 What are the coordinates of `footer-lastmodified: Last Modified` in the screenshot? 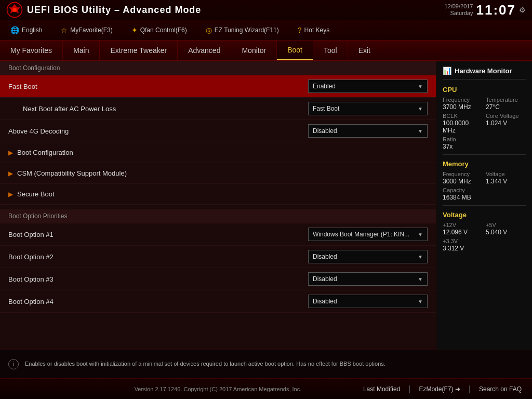 It's located at (381, 389).